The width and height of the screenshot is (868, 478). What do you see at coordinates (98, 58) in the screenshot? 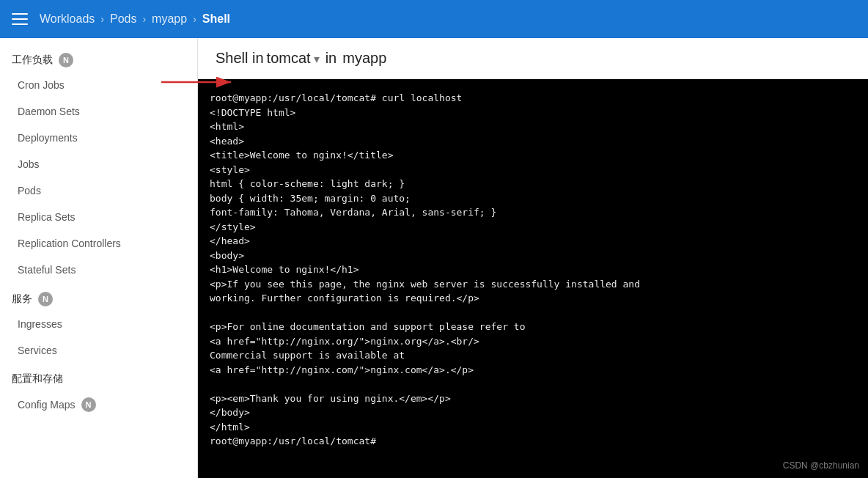
I see `sidebar-section-workloads: 工作负载 N` at bounding box center [98, 58].